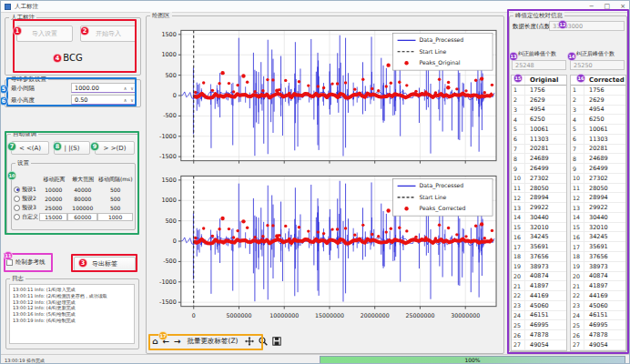 Image resolution: width=630 pixels, height=364 pixels. Describe the element at coordinates (104, 87) in the screenshot. I see `min-interval-spinbox: 1000.00 ∧∨` at that location.